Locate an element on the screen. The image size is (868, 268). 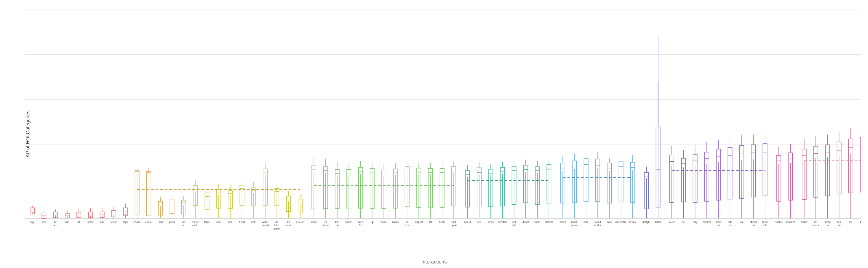
svg-text: distinct is located at coordinates (549, 222).